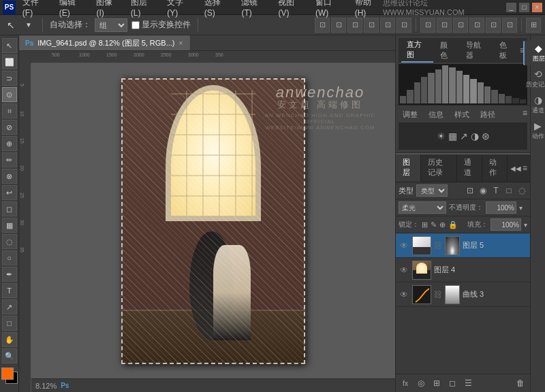 The image size is (545, 392). What do you see at coordinates (441, 136) in the screenshot?
I see `adjust-brightness-icon: ☀` at bounding box center [441, 136].